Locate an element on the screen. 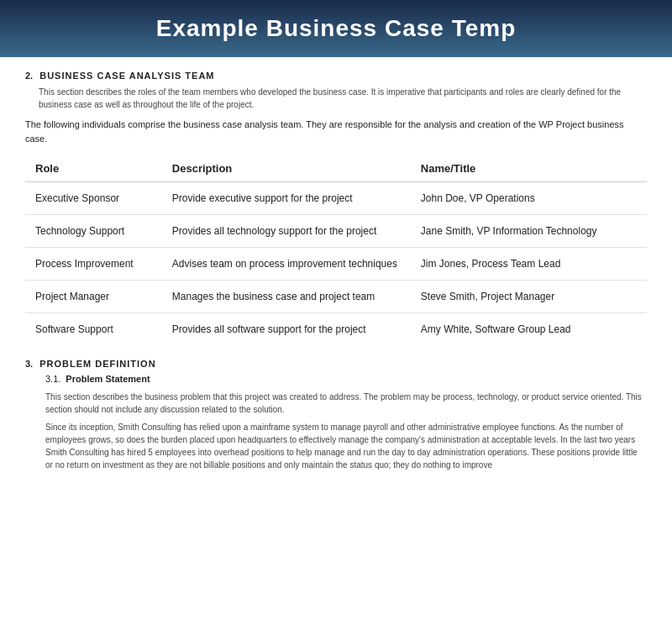 The image size is (672, 630). cell-role: Project Manager is located at coordinates (94, 297).